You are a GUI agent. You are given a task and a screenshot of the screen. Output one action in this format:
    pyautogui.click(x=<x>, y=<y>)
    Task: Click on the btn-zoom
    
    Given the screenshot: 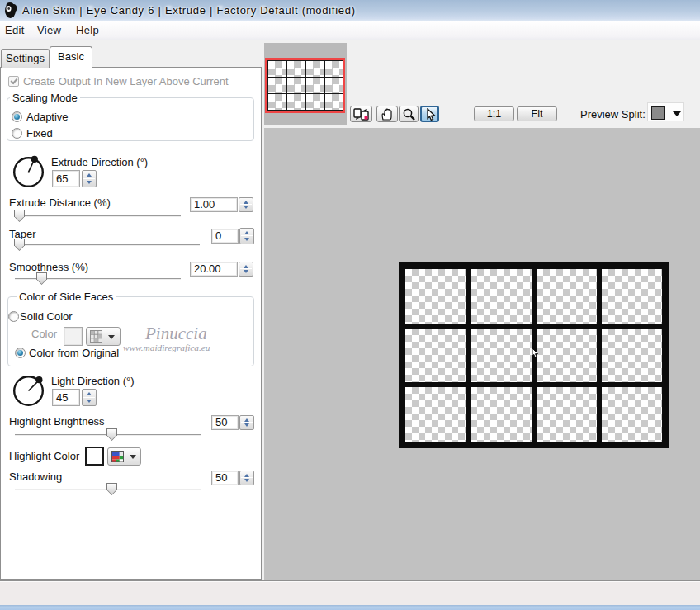 What is the action you would take?
    pyautogui.click(x=409, y=114)
    